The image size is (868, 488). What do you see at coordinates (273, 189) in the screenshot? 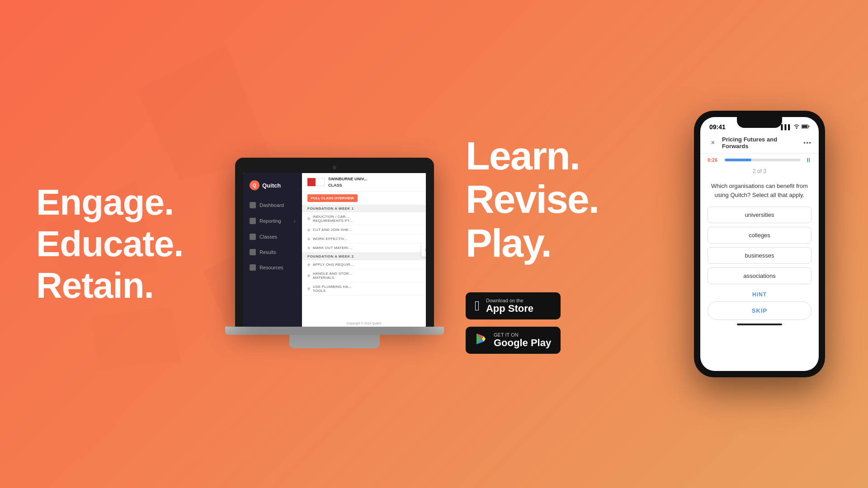
I see `app-logo: Q Quitch` at bounding box center [273, 189].